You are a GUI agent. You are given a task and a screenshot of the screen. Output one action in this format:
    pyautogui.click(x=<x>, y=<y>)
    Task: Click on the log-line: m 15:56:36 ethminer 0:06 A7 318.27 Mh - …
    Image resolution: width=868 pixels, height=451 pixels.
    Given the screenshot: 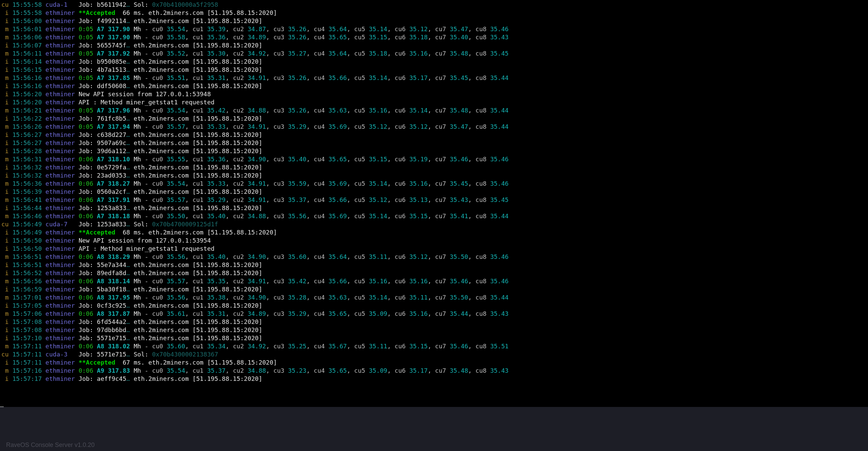 What is the action you would take?
    pyautogui.click(x=434, y=184)
    